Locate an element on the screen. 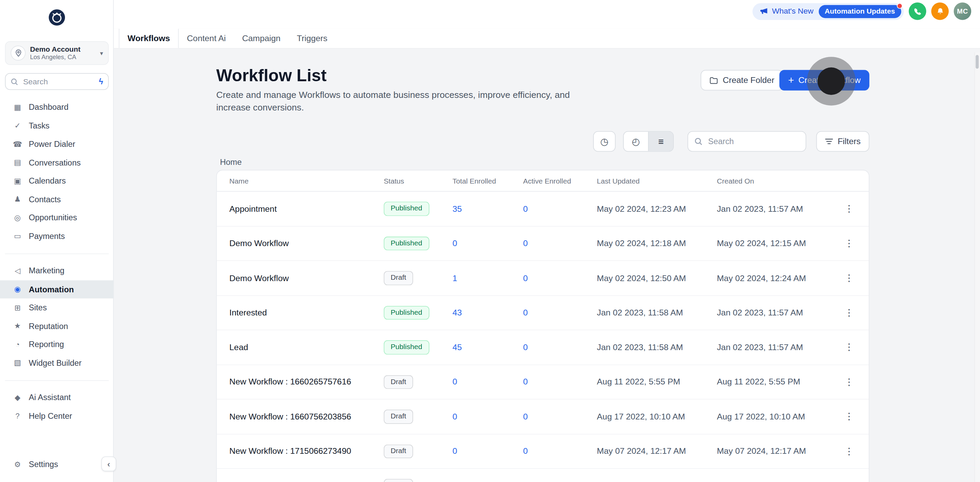  sidebar-item-widget-builder: ▧ Widget Builder is located at coordinates (57, 363).